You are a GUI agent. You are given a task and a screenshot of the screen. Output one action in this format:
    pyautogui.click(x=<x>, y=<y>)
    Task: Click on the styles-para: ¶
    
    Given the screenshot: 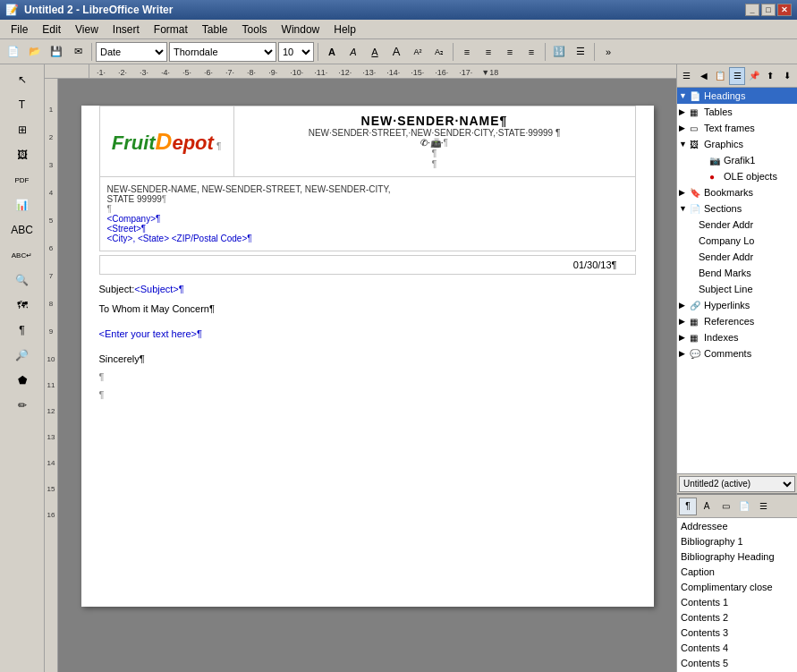 What is the action you would take?
    pyautogui.click(x=688, y=506)
    